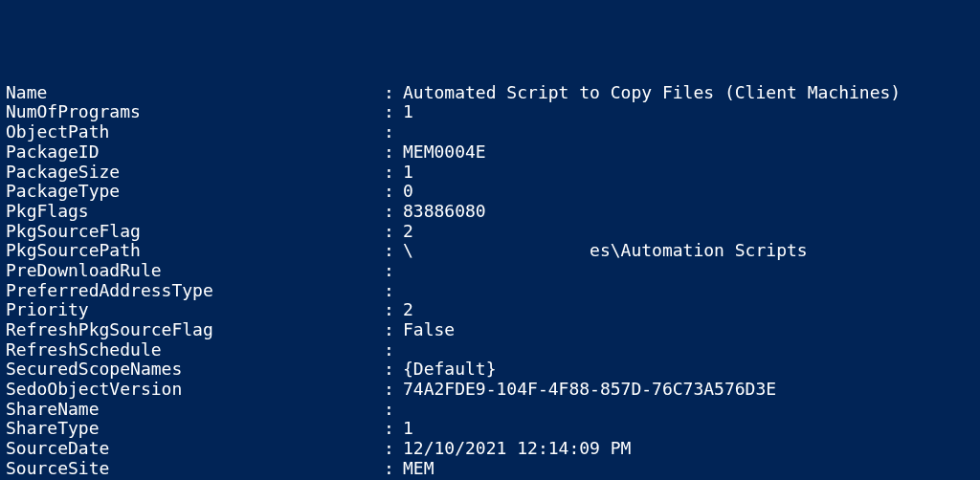  What do you see at coordinates (195, 449) in the screenshot?
I see `property-label: SourceDate` at bounding box center [195, 449].